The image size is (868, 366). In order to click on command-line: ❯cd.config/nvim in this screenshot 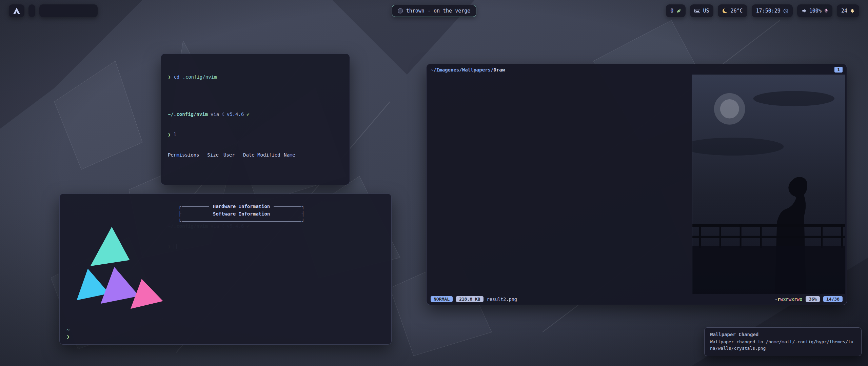, I will do `click(255, 77)`.